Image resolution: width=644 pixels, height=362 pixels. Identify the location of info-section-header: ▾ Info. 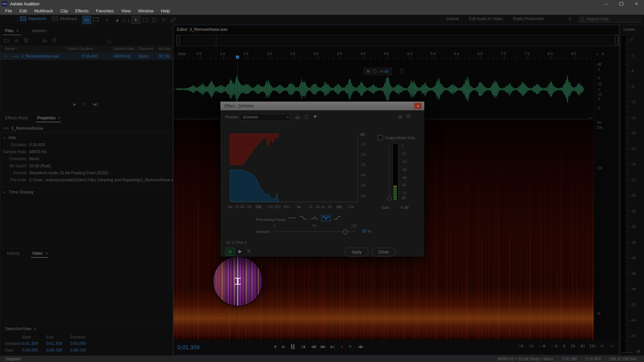
(10, 137).